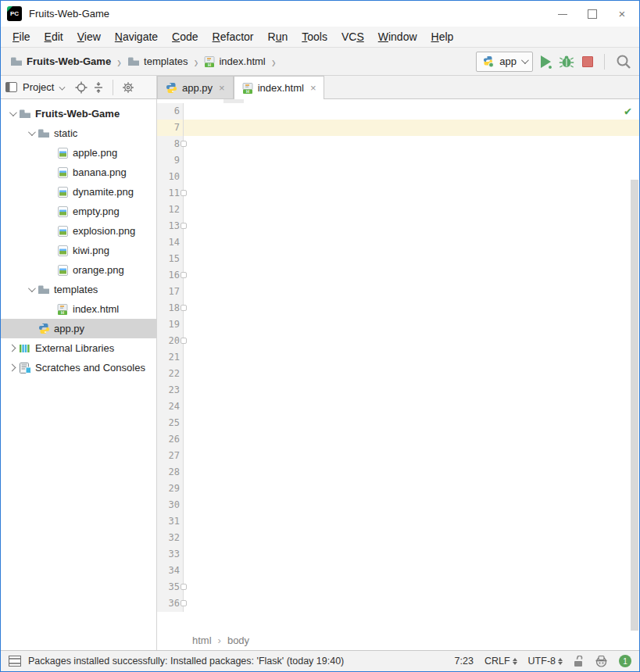 This screenshot has width=640, height=672. What do you see at coordinates (622, 14) in the screenshot?
I see `close-button: ×` at bounding box center [622, 14].